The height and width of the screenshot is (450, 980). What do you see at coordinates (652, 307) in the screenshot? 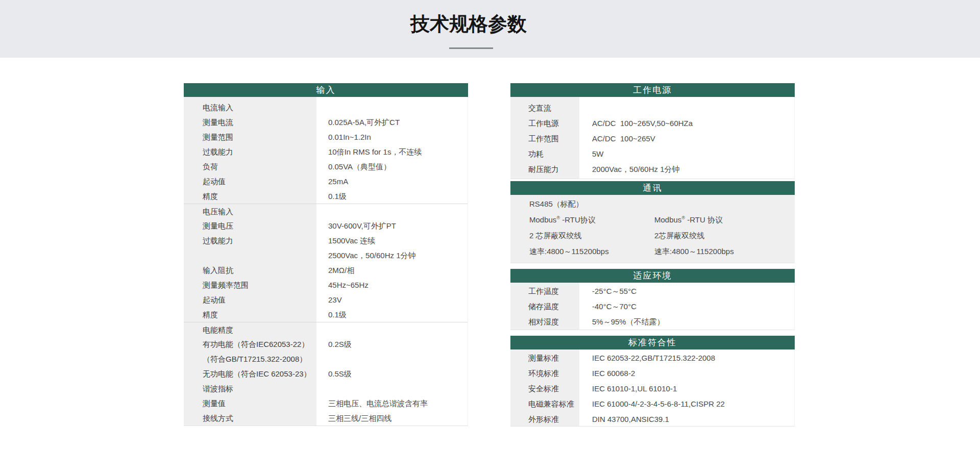
I see `env-rows: 工作温度-25°C～55°C储存温度-40°C～70°C相对湿度5%～95%（不…` at bounding box center [652, 307].